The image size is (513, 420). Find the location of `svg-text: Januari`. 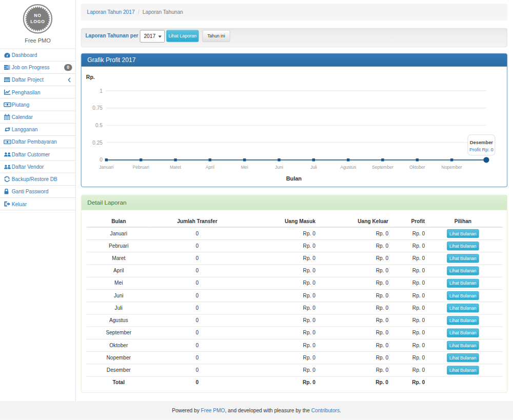

svg-text: Januari is located at coordinates (106, 167).